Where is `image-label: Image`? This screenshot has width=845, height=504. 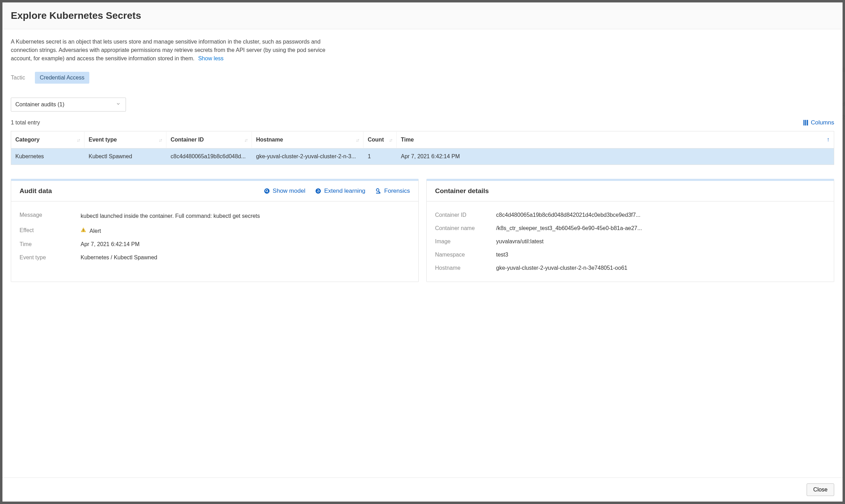 image-label: Image is located at coordinates (465, 242).